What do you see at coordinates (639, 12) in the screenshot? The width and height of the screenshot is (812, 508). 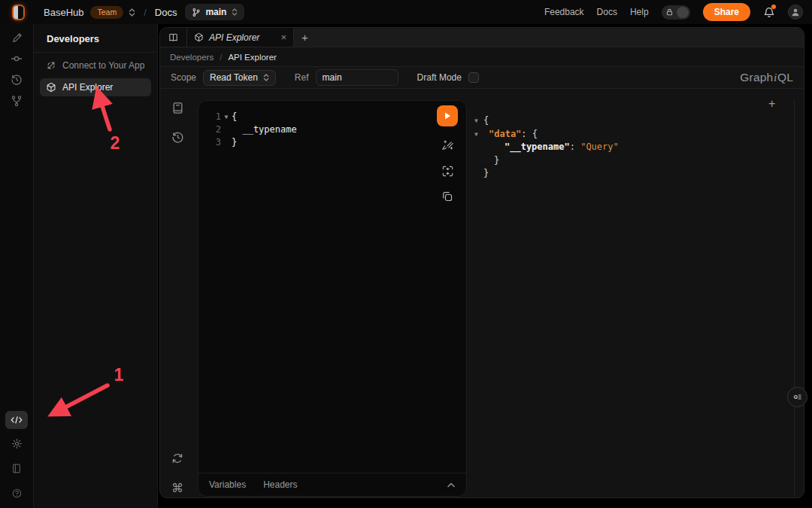 I see `help-link: Help` at bounding box center [639, 12].